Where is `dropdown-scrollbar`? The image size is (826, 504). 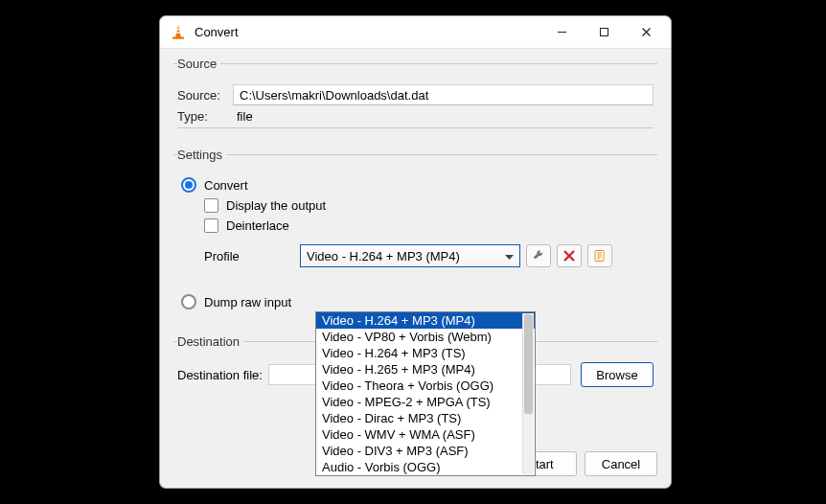 dropdown-scrollbar is located at coordinates (528, 394).